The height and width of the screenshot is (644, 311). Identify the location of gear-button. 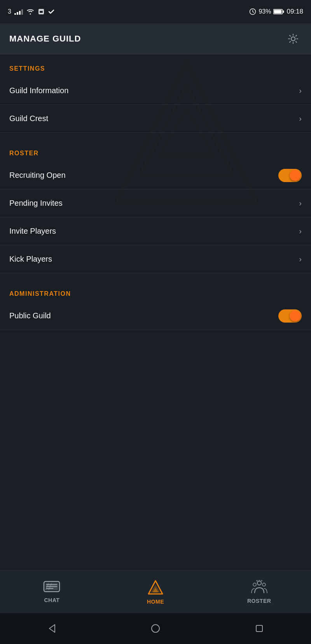
(293, 39).